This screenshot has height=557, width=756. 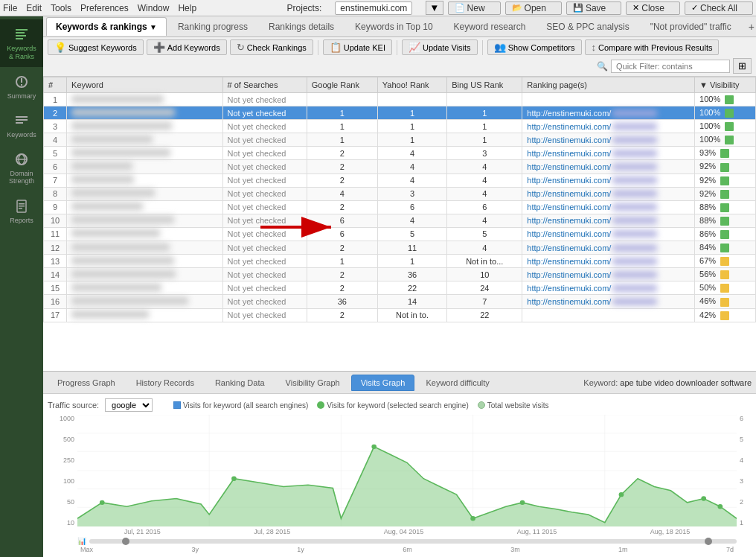 What do you see at coordinates (126, 541) in the screenshot?
I see `range-handle-left` at bounding box center [126, 541].